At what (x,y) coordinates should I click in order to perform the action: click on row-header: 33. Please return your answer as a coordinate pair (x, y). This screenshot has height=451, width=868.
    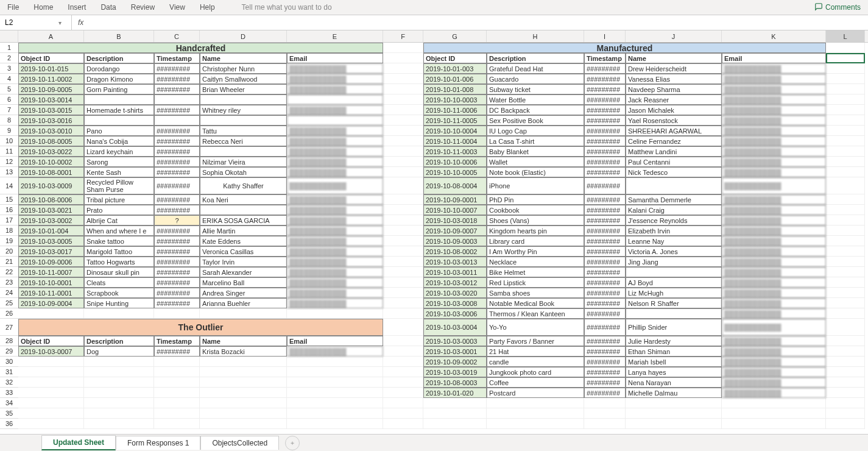
    Looking at the image, I should click on (9, 392).